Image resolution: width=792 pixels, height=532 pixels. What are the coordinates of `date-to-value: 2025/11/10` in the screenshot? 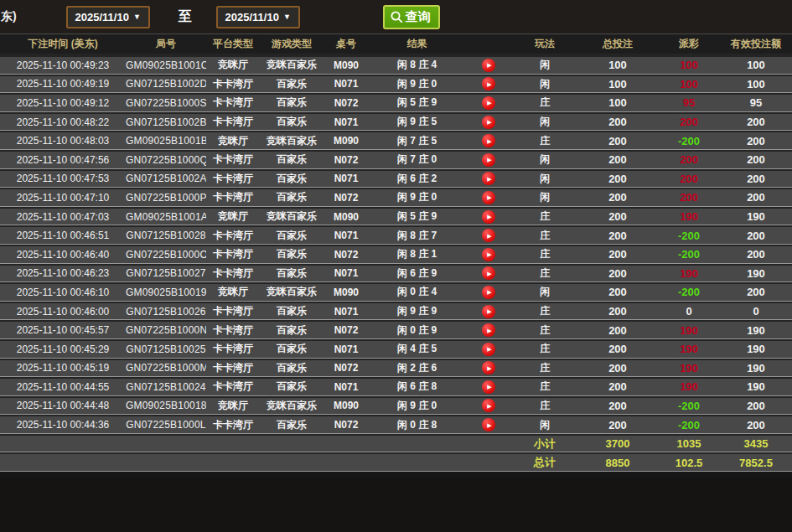 It's located at (252, 17).